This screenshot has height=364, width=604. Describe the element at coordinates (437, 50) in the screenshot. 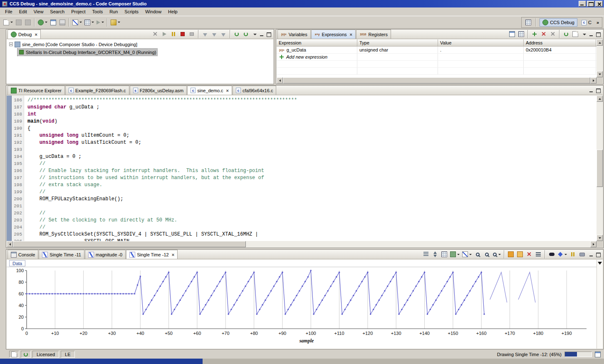

I see `expression-row: (x)=g_ucDataunsigned char.0x200010B4` at that location.